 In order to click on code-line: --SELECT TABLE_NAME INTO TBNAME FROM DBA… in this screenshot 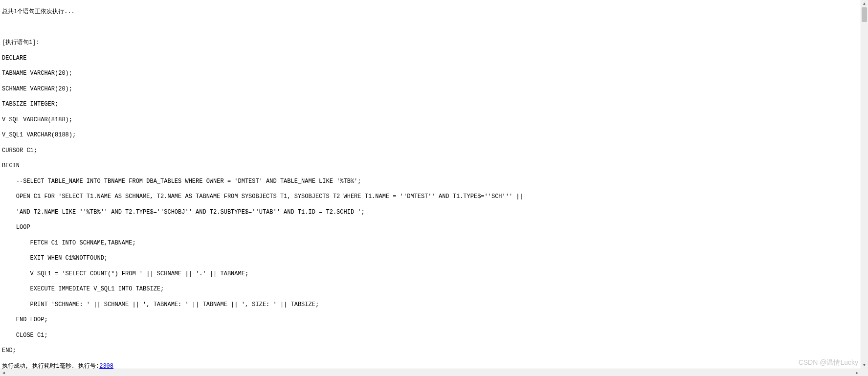, I will do `click(434, 182)`.